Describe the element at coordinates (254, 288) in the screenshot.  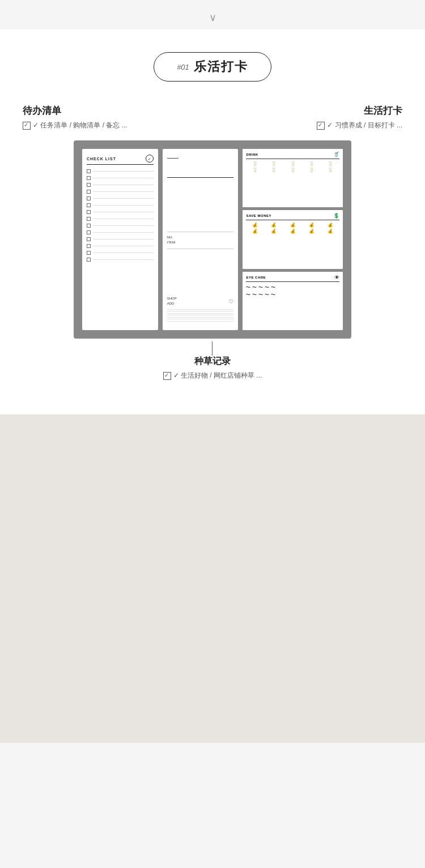
I see `eye-2: 〜` at that location.